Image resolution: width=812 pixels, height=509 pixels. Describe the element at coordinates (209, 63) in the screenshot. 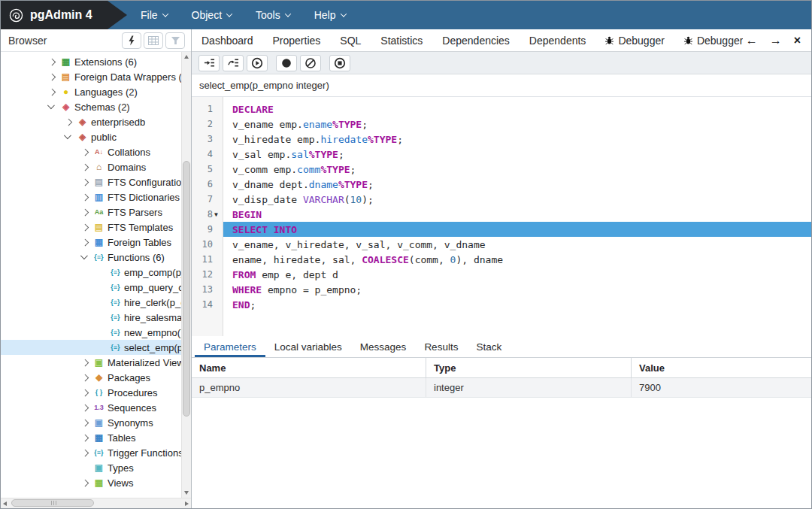

I see `step-into-button` at that location.